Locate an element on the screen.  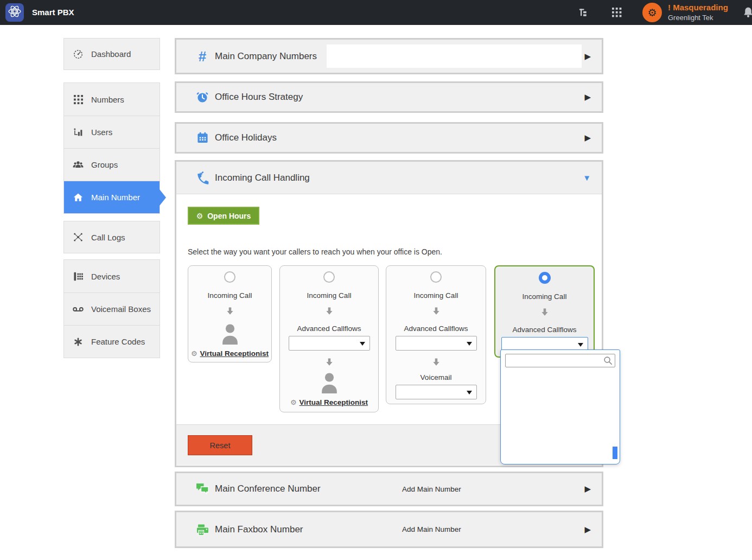
sidebar-item-call-logs: Call Logs is located at coordinates (112, 237).